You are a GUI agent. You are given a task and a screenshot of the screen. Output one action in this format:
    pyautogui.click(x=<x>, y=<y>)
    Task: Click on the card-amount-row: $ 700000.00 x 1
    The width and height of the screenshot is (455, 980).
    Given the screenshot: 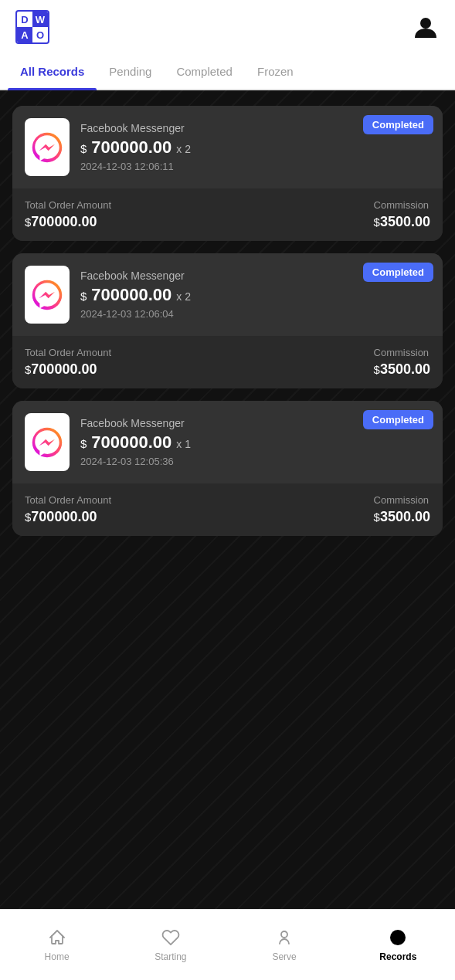 What is the action you would take?
    pyautogui.click(x=255, y=443)
    